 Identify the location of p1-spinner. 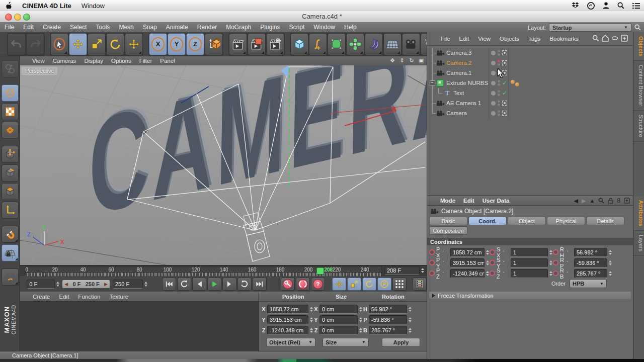
(487, 263).